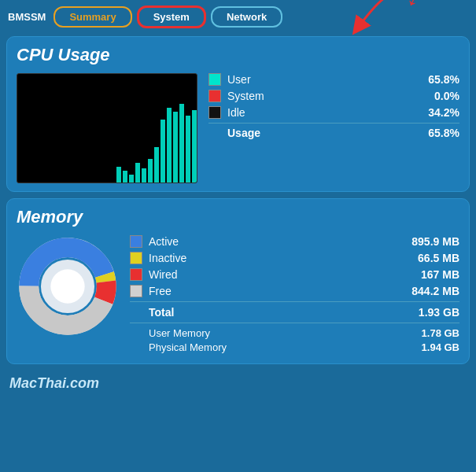  I want to click on tab-system: System, so click(172, 17).